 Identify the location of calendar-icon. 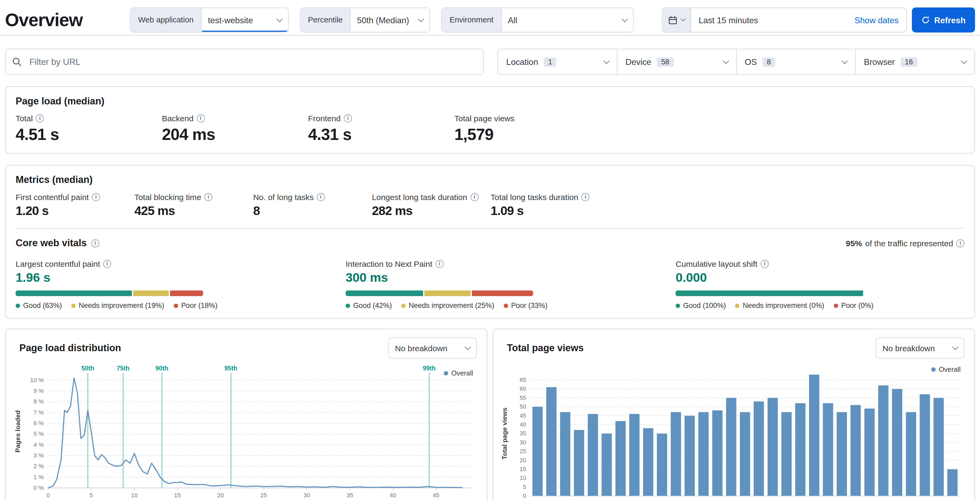
(673, 20).